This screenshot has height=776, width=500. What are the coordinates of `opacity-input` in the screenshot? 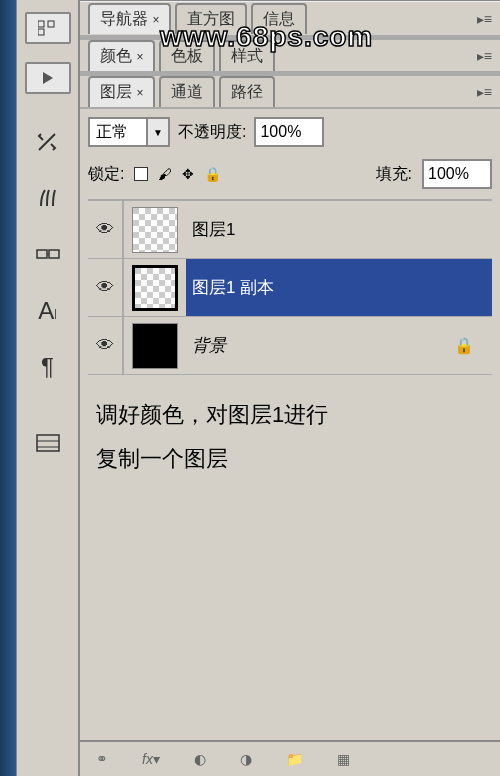 It's located at (289, 132).